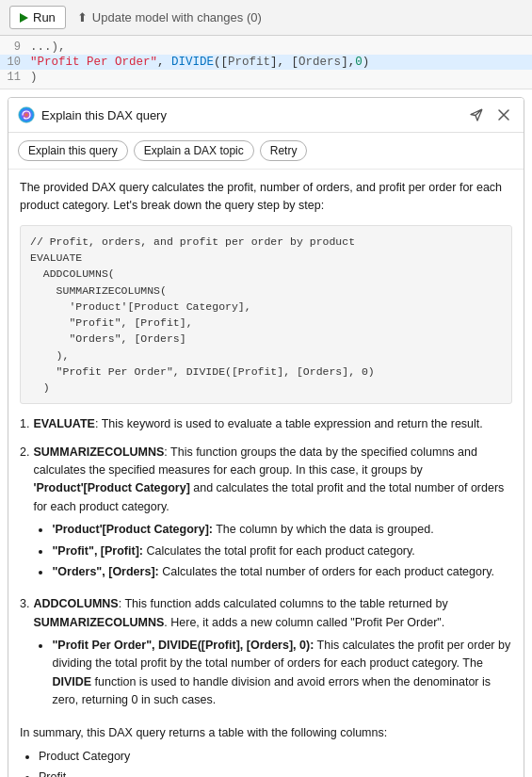  What do you see at coordinates (282, 529) in the screenshot?
I see `bullet-item: 'Product'[Product Category]: The column …` at bounding box center [282, 529].